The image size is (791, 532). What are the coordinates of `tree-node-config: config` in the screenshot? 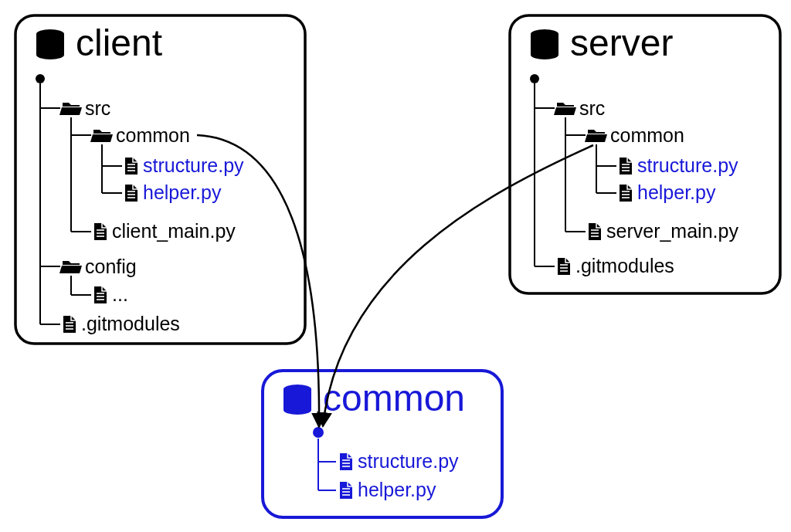 It's located at (98, 266).